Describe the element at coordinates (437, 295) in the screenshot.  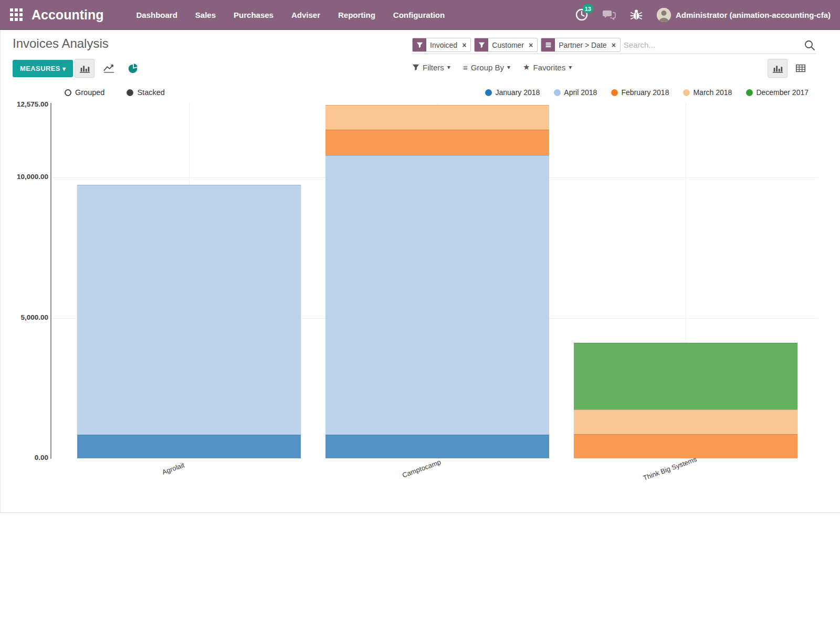
I see `bar-camptocamp-april-2018` at that location.